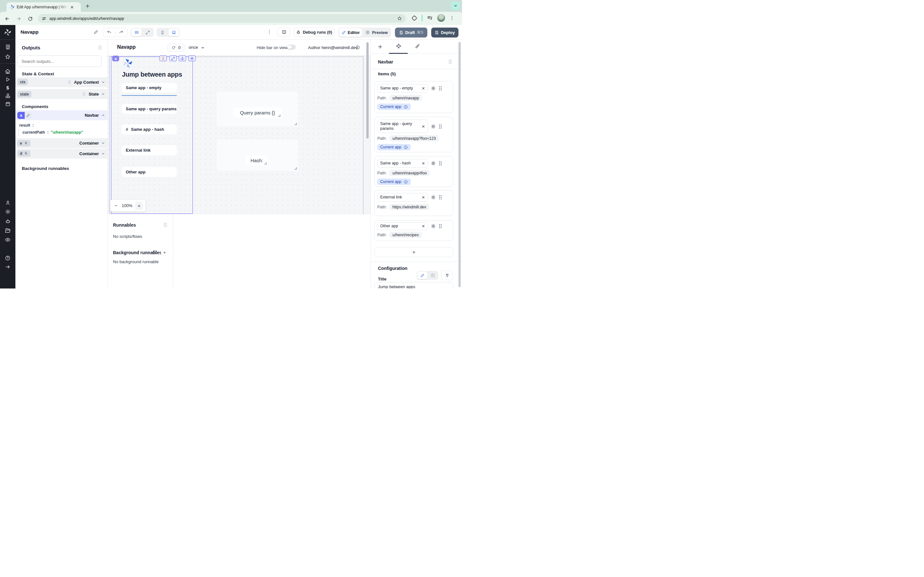  I want to click on address-bar: app.windmill.dev/apps/edit/u/henri/navap…, so click(222, 18).